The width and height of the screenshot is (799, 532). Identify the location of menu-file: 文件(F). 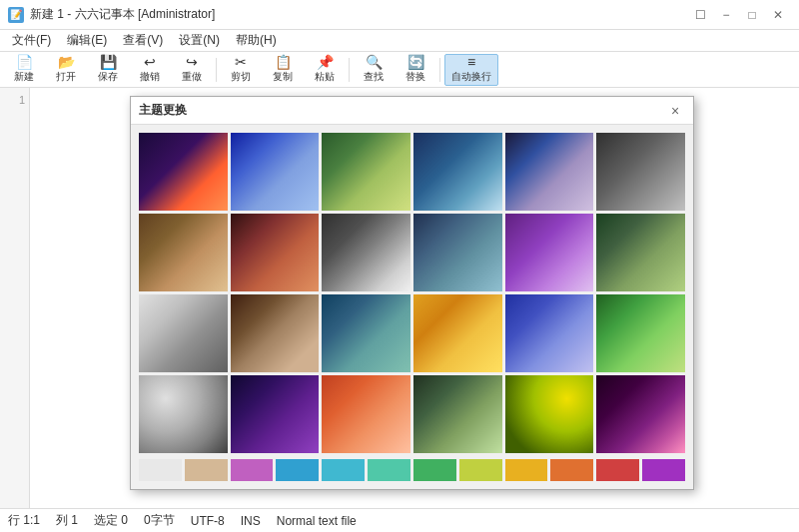
(32, 40).